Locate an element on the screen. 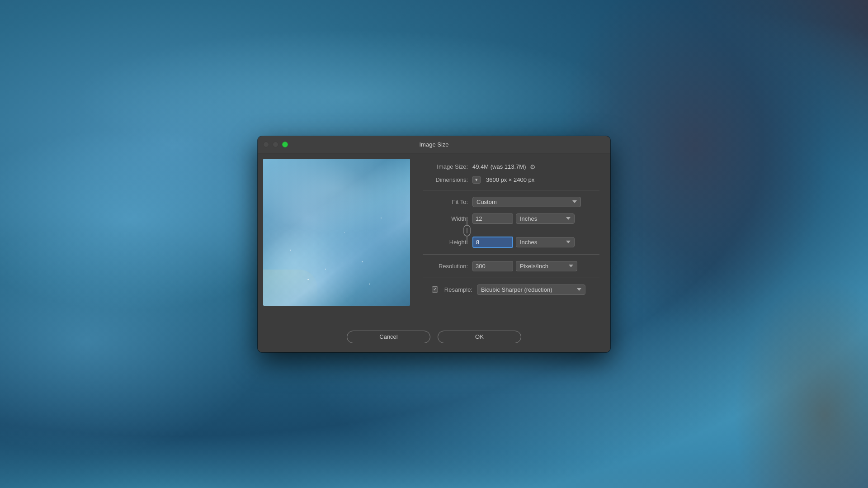 The height and width of the screenshot is (488, 868). height-input is located at coordinates (493, 242).